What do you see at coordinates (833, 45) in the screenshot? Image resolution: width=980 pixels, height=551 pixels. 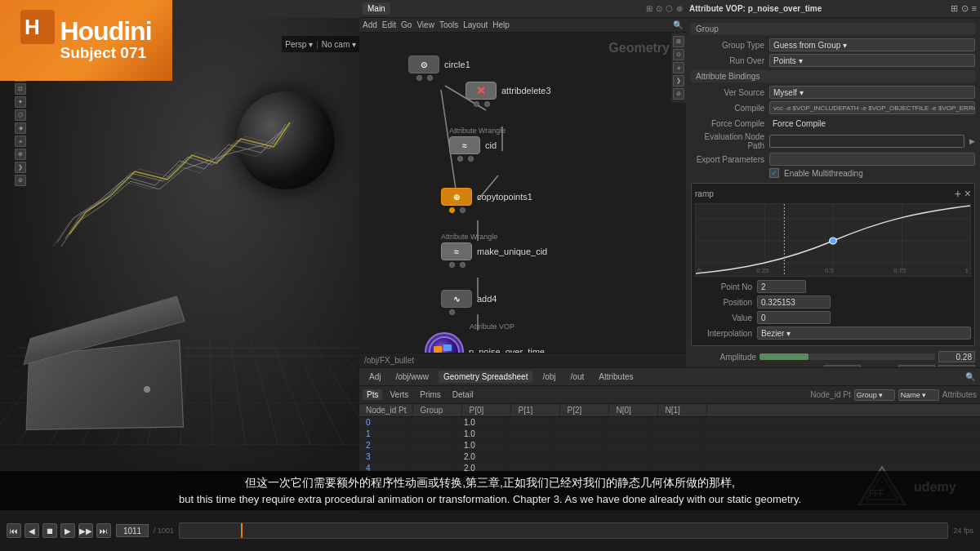 I see `attr-row-group-type: Group Type Guess from Group ▾` at bounding box center [833, 45].